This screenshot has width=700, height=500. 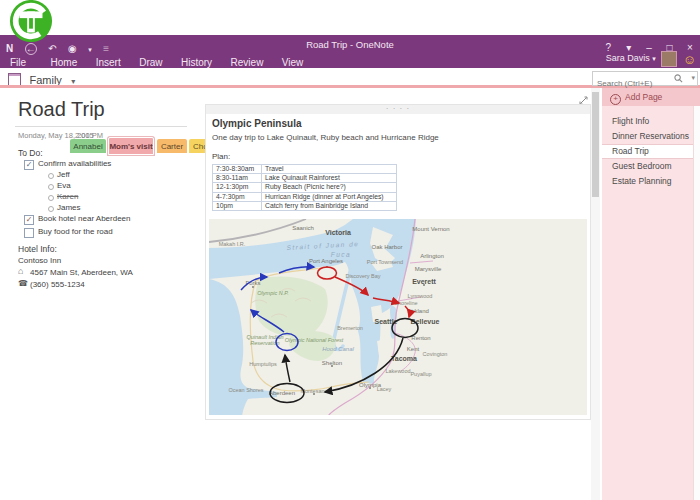 What do you see at coordinates (305, 196) in the screenshot?
I see `table-row: 4-7:30pmHurrican Ridge (dinner at Port A…` at bounding box center [305, 196].